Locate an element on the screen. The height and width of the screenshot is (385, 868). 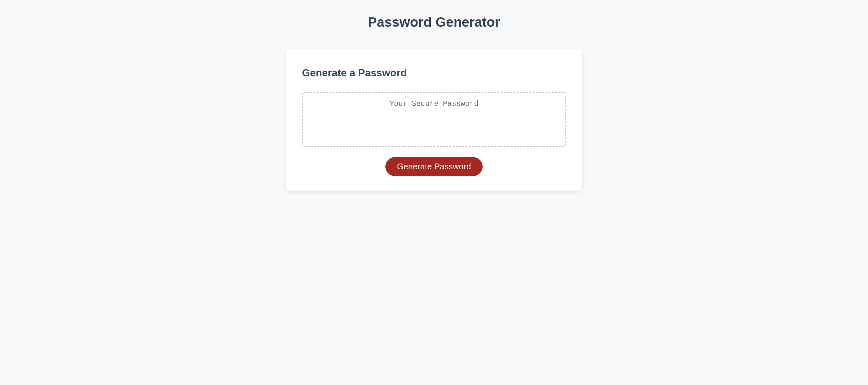
page-title: Password Generator is located at coordinates (434, 22).